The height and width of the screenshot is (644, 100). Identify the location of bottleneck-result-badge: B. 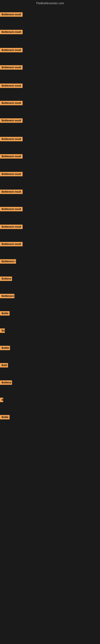
(1, 400).